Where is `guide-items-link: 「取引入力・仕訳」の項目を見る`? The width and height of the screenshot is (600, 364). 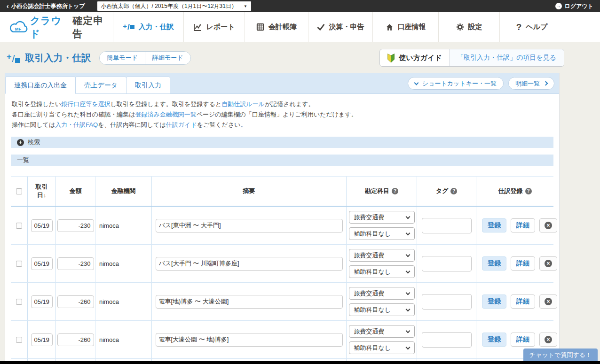 guide-items-link: 「取引入力・仕訳」の項目を見る is located at coordinates (506, 58).